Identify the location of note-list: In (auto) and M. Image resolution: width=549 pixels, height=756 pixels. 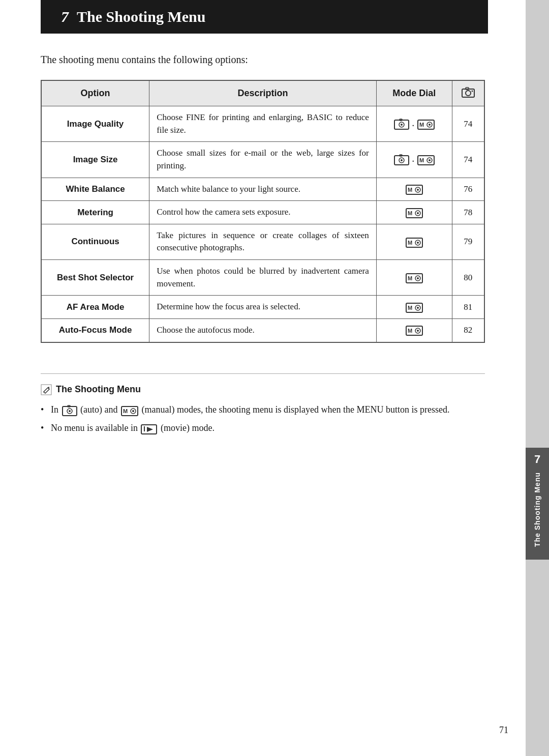
(263, 419).